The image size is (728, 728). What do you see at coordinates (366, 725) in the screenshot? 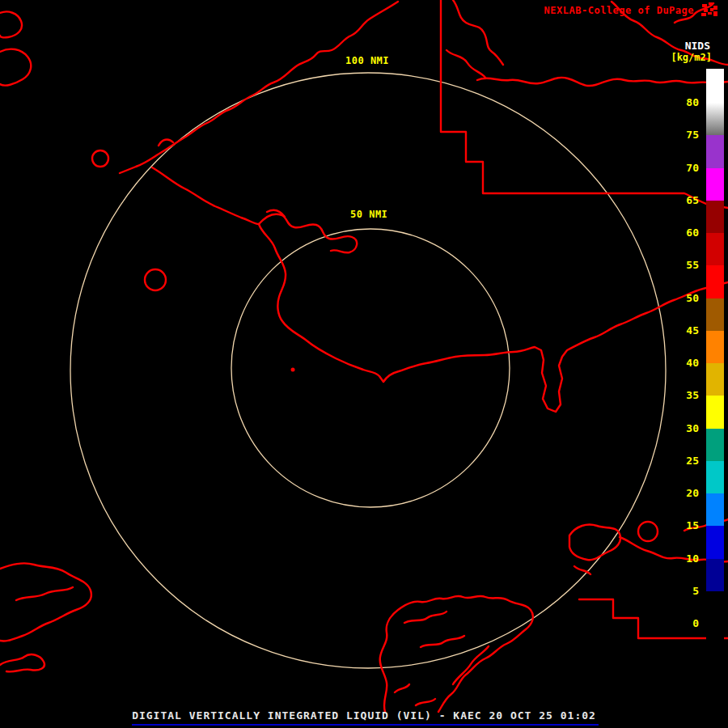
I see `footer-rule` at bounding box center [366, 725].